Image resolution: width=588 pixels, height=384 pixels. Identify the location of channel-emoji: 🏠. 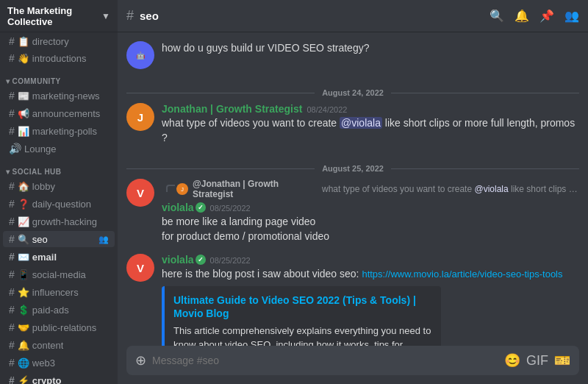
(24, 187).